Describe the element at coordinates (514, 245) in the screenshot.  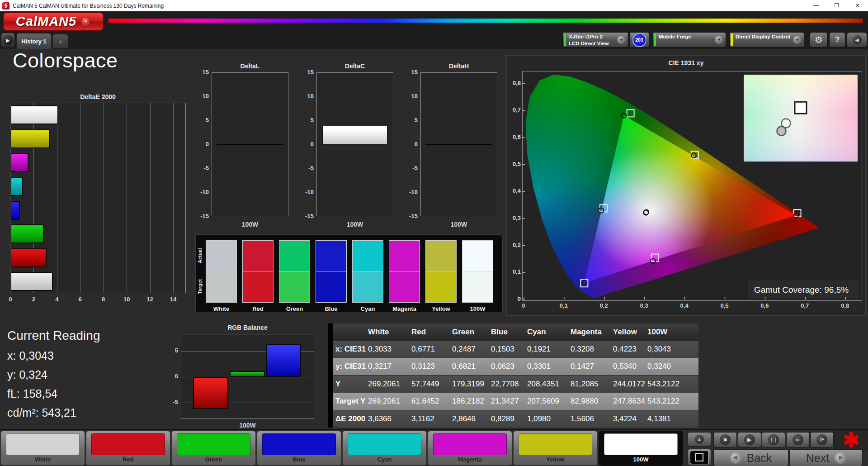
I see `cie-y-tick: 0,2` at that location.